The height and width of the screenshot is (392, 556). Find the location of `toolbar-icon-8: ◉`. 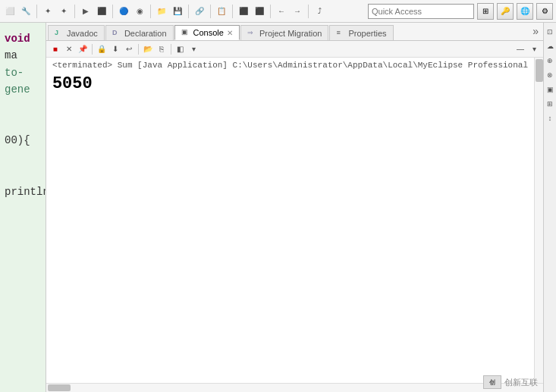

toolbar-icon-8: ◉ is located at coordinates (140, 11).